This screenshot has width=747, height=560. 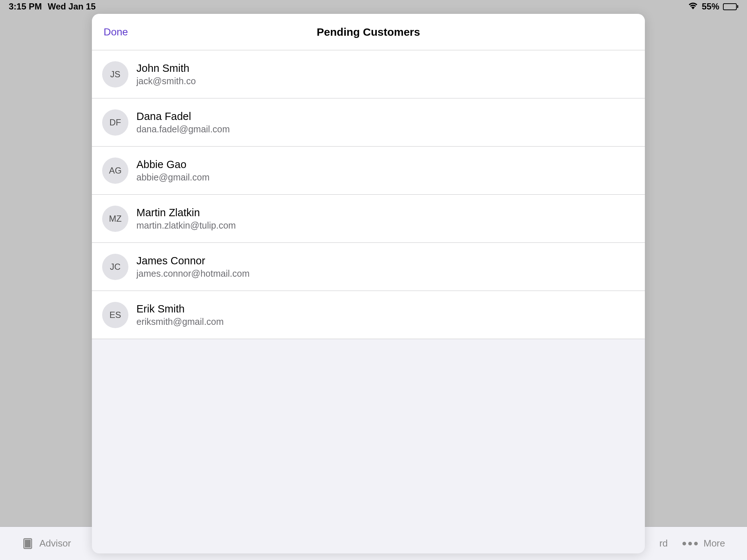 I want to click on customer-email: jack@smith.co, so click(x=166, y=81).